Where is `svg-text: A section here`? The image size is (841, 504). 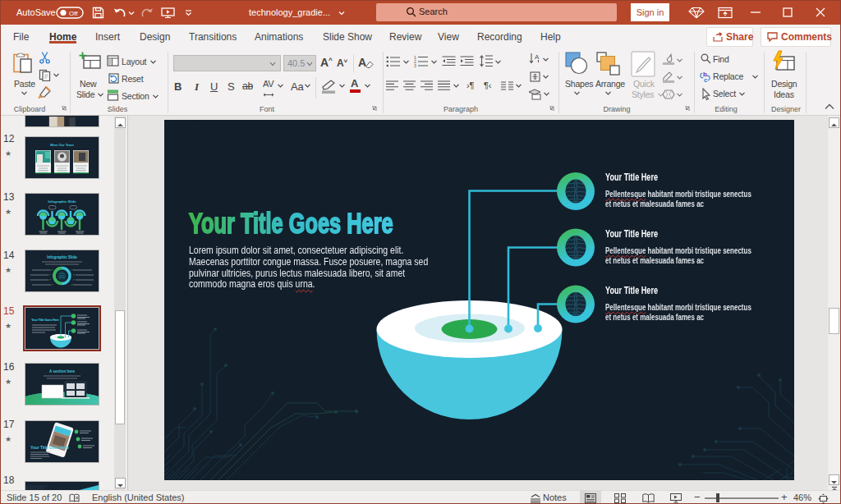
svg-text: A section here is located at coordinates (62, 371).